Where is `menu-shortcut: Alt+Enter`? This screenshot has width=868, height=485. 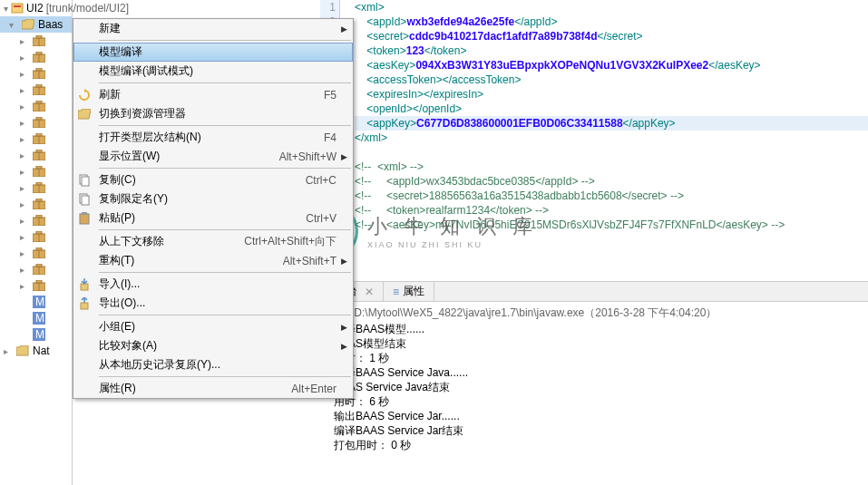
menu-shortcut: Alt+Enter is located at coordinates (314, 389).